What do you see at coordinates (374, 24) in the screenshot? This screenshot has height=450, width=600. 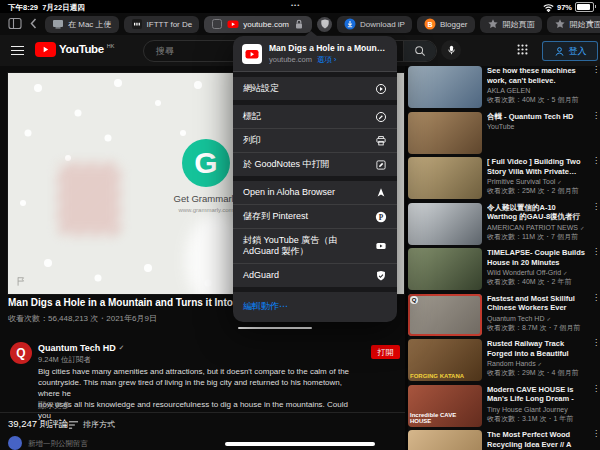 I see `browser-tab: Download iP` at bounding box center [374, 24].